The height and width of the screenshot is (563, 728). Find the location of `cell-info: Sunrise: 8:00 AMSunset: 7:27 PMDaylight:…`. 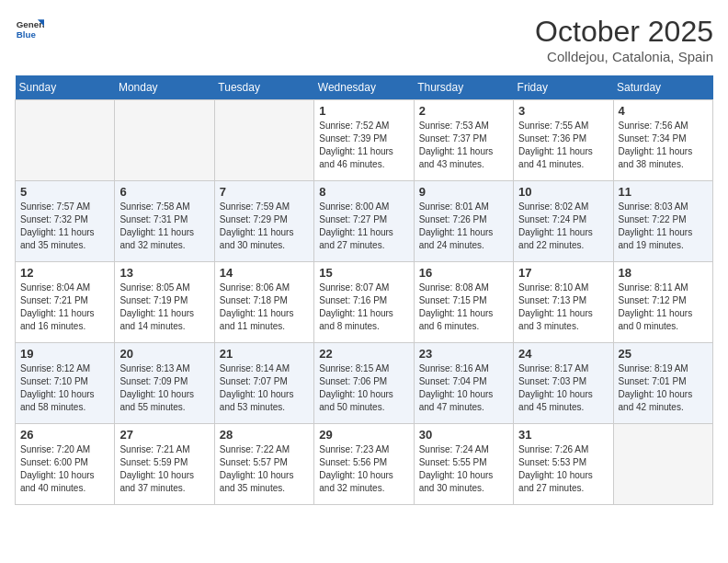

cell-info: Sunrise: 8:00 AMSunset: 7:27 PMDaylight:… is located at coordinates (364, 226).